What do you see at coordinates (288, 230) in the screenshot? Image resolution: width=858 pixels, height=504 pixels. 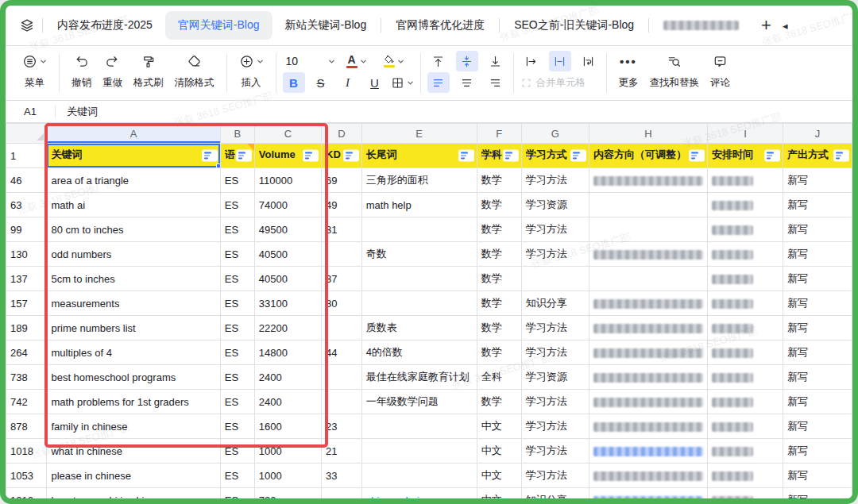 I see `cell-C99: 49500` at bounding box center [288, 230].